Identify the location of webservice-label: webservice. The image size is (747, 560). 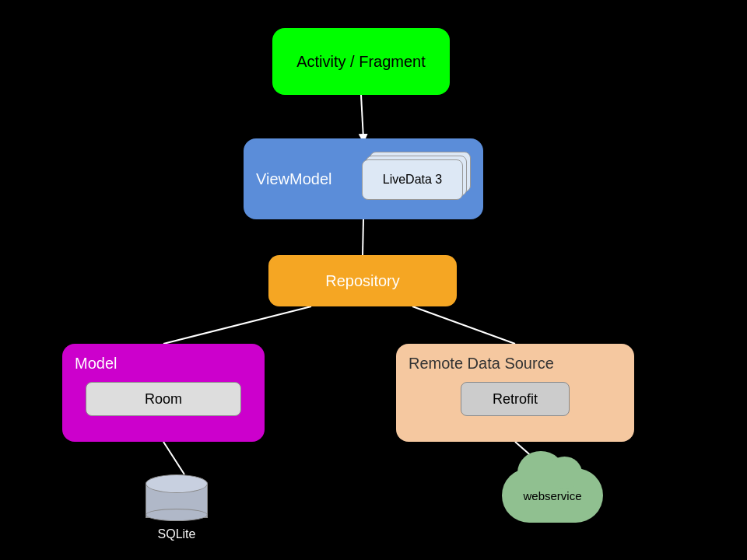
(552, 496).